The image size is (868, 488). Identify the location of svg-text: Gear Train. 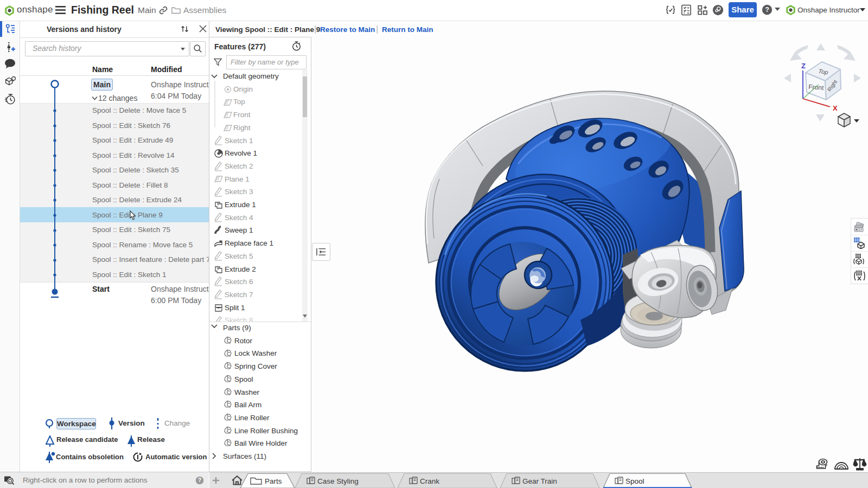
(540, 481).